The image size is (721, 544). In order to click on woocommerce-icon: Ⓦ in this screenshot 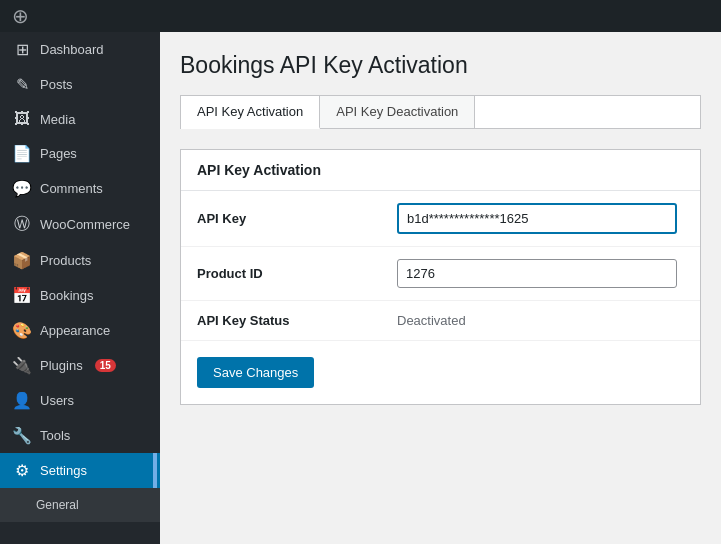, I will do `click(22, 224)`.